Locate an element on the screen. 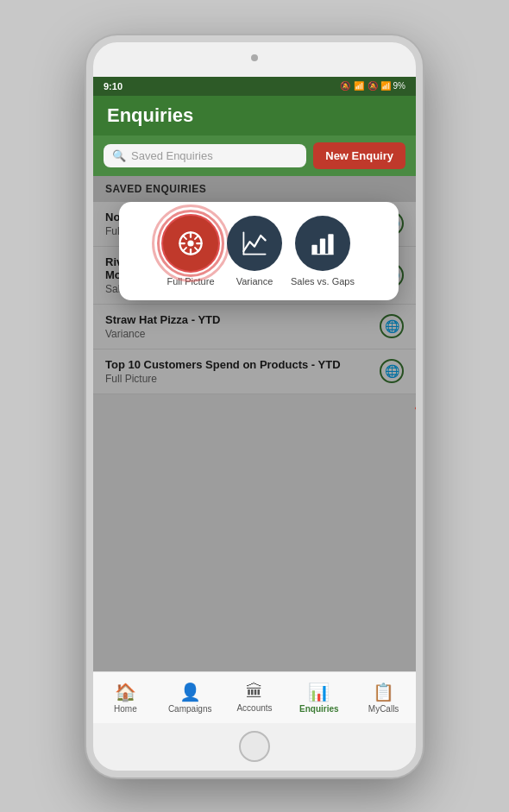  mycalls-nav-label: MyCalls is located at coordinates (384, 709).